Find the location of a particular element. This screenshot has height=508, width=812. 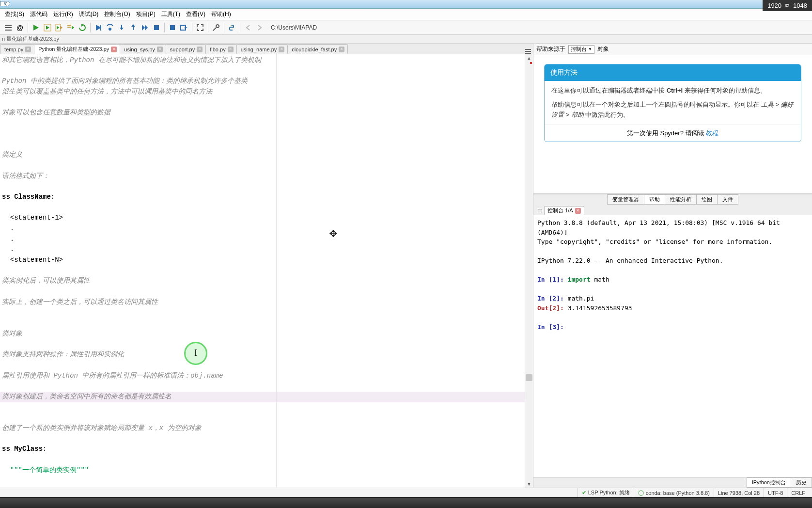

os-taskbar is located at coordinates (406, 503).